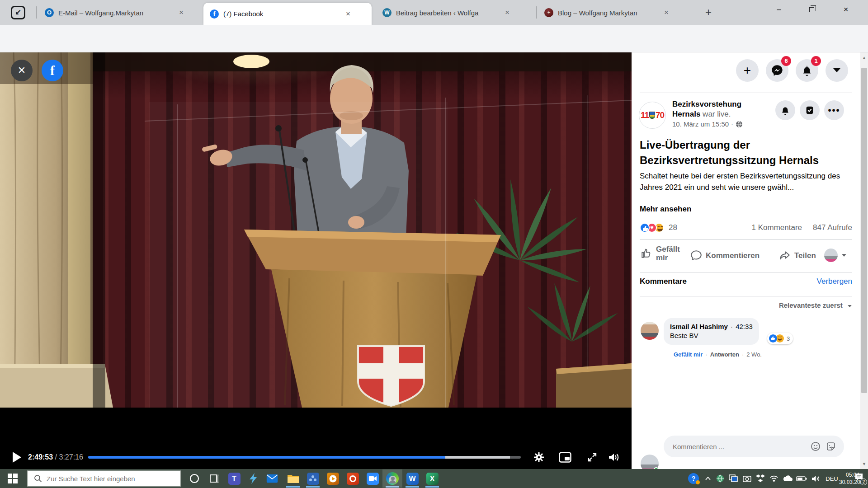  I want to click on saved-bookmark-button, so click(810, 110).